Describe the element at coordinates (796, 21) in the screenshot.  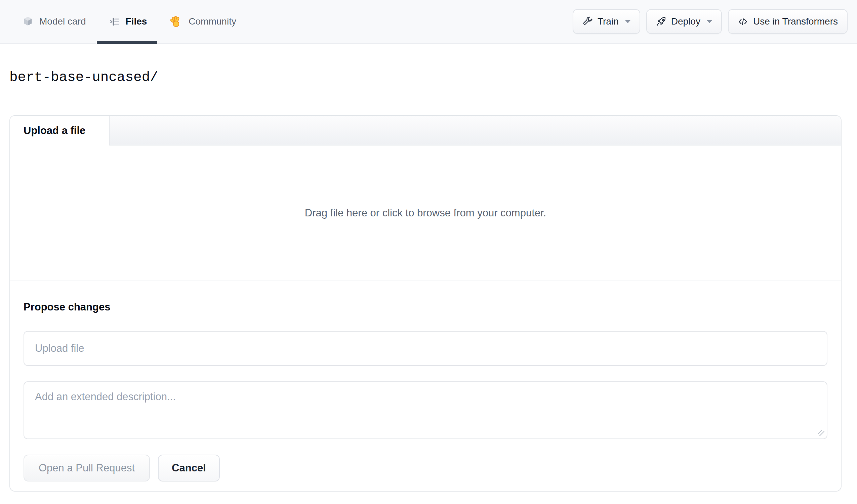
I see `use-in-transformers-label: Use in Transformers` at that location.